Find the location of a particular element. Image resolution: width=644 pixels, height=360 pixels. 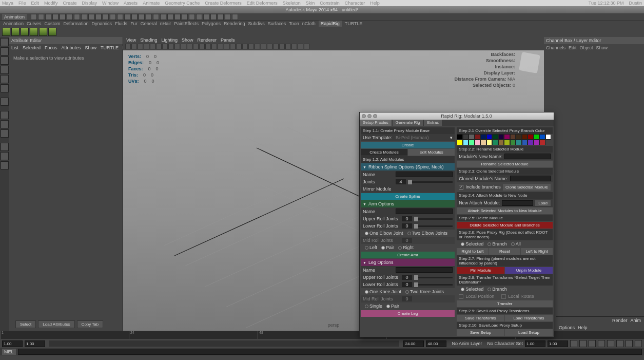

minimize-icon is located at coordinates (369, 116).